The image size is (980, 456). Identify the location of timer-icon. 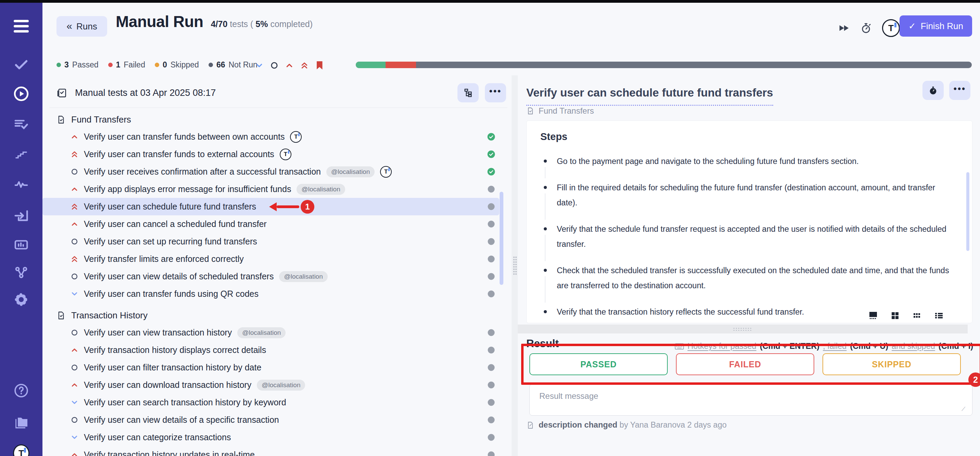
(866, 28).